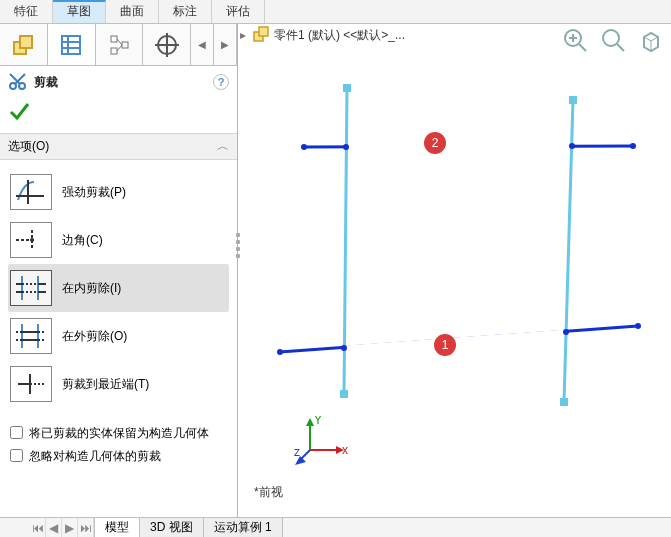  What do you see at coordinates (435, 143) in the screenshot?
I see `callout-marker-2: 2` at bounding box center [435, 143].